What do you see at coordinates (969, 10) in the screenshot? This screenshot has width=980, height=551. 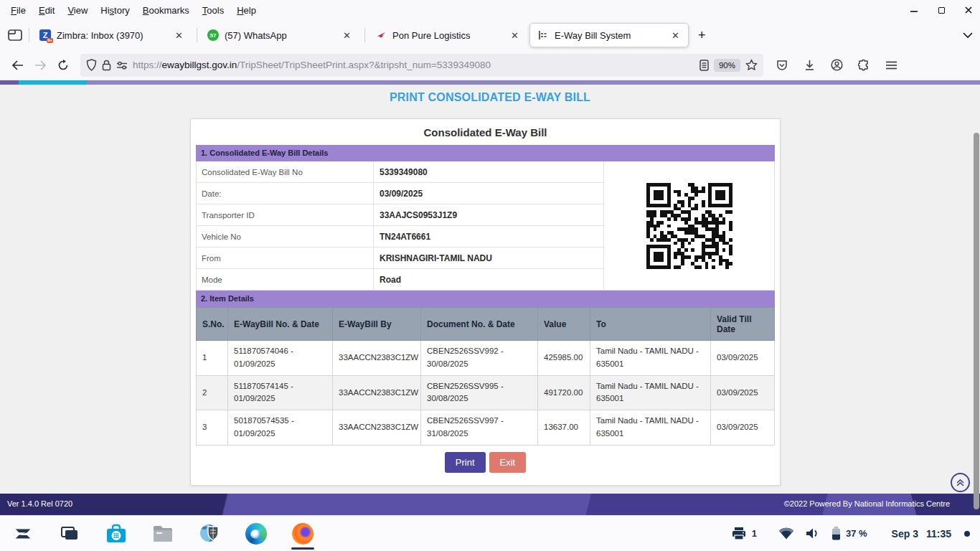 I see `close-button` at bounding box center [969, 10].